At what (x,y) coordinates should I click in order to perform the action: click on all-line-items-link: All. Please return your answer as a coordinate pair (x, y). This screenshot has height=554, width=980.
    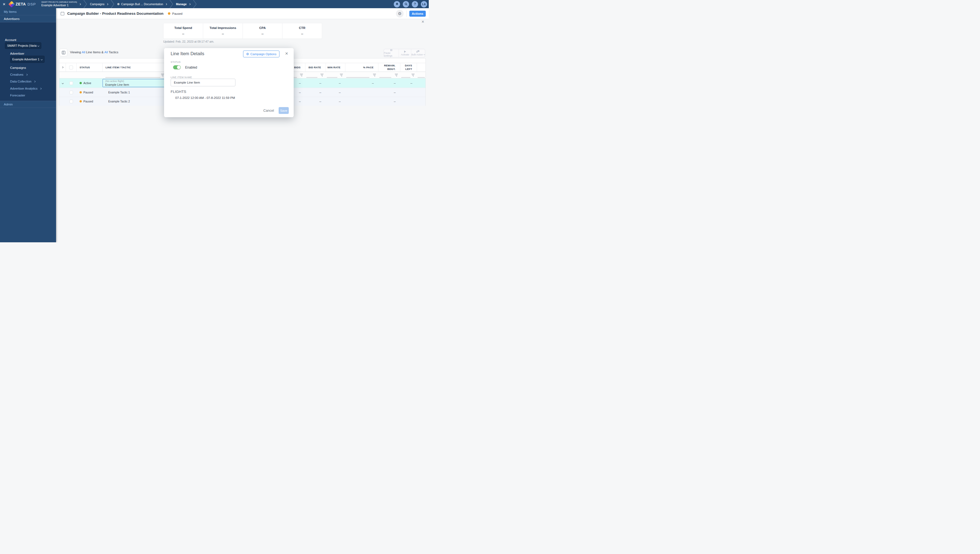
    Looking at the image, I should click on (84, 52).